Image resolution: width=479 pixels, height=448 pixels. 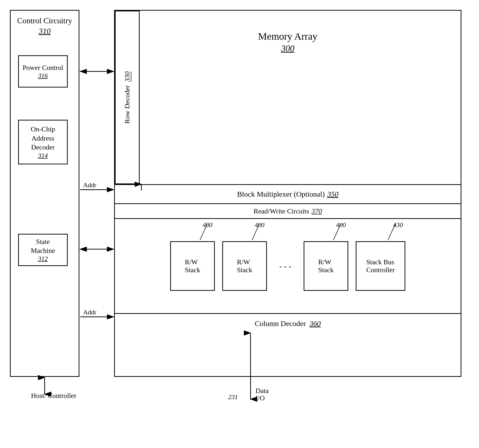 What do you see at coordinates (245, 266) in the screenshot?
I see `rw-stack-label-2: R/WStack` at bounding box center [245, 266].